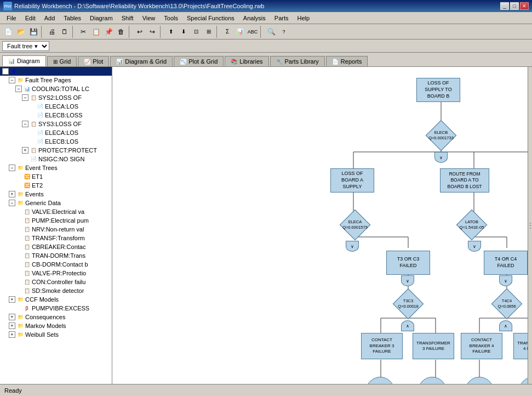 This screenshot has height=396, width=532. Describe the element at coordinates (196, 32) in the screenshot. I see `fit-button: ⊡` at that location.